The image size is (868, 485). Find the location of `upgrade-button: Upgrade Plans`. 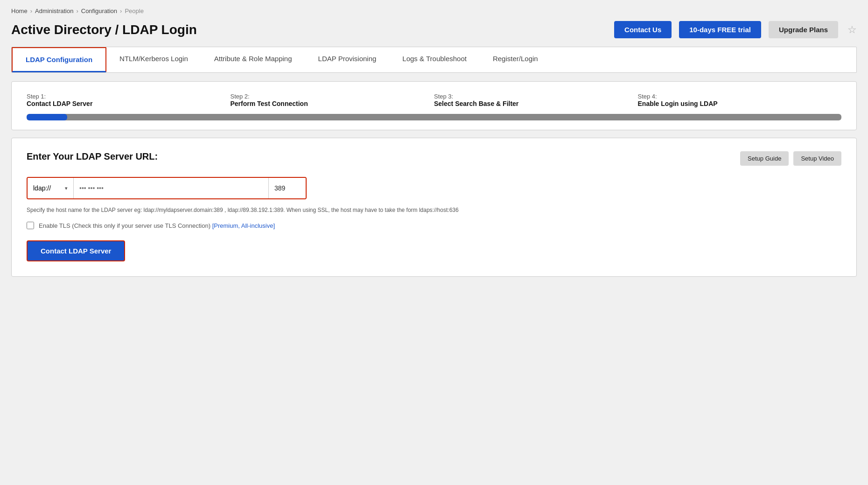

upgrade-button: Upgrade Plans is located at coordinates (804, 30).